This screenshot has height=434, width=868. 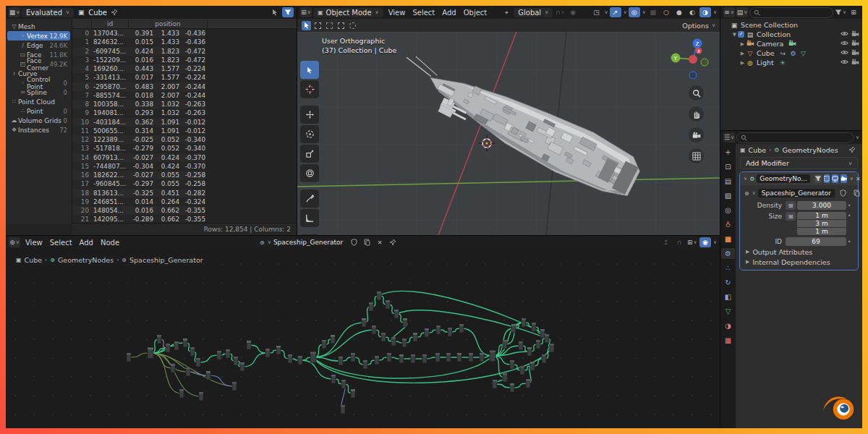 What do you see at coordinates (310, 90) in the screenshot?
I see `cursor-tool-icon` at bounding box center [310, 90].